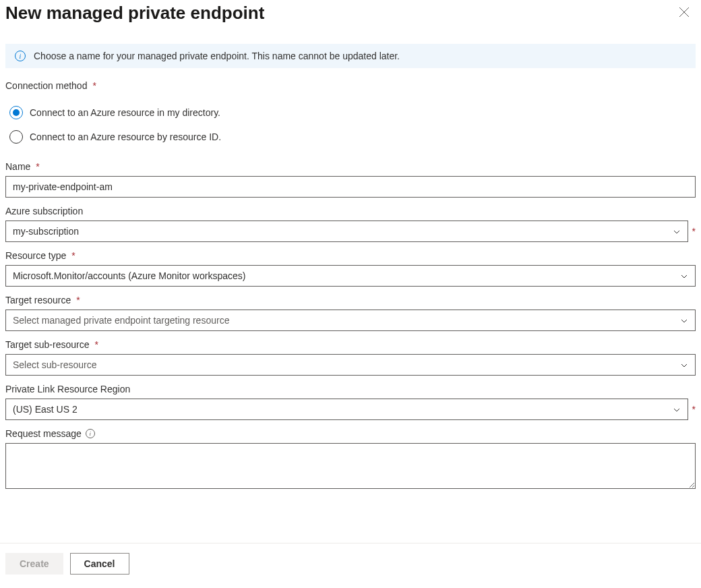  I want to click on info-bar: i Choose a name for your managed private…, so click(350, 56).